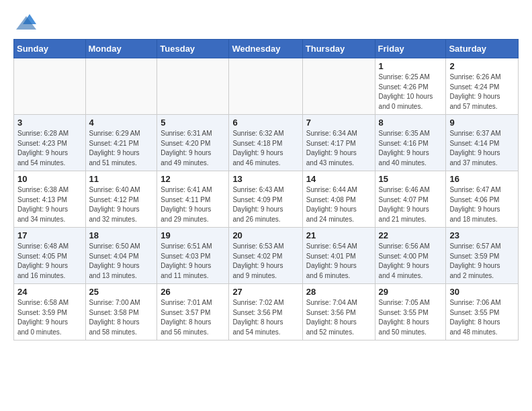  I want to click on day-number: 6, so click(265, 122).